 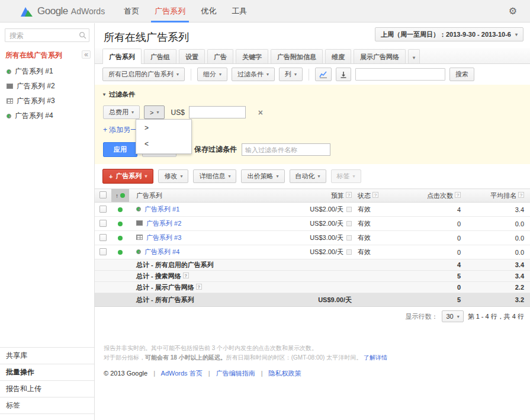 What do you see at coordinates (261, 113) in the screenshot?
I see `remove-filter-icon: ×` at bounding box center [261, 113].